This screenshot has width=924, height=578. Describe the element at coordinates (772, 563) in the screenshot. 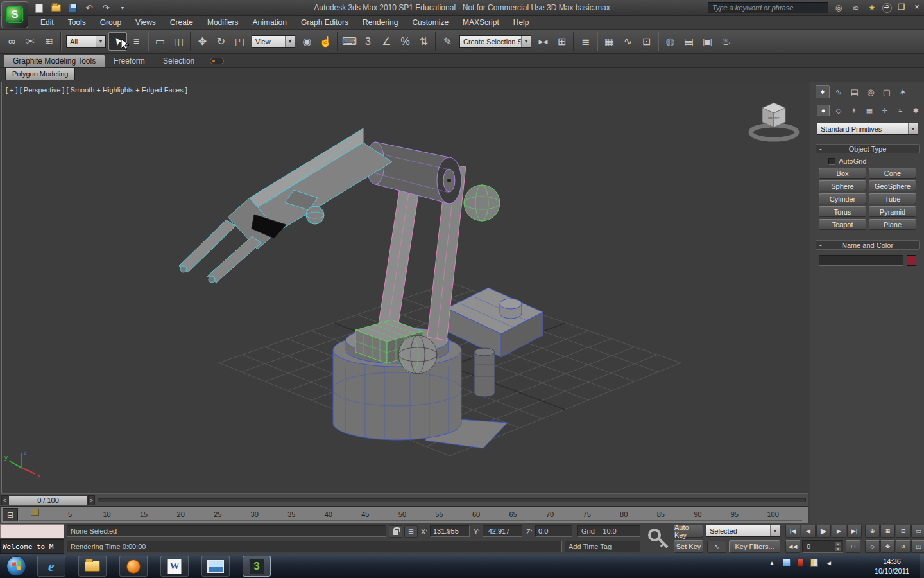

I see `hidden-icons-chevron-icon: ▲` at that location.